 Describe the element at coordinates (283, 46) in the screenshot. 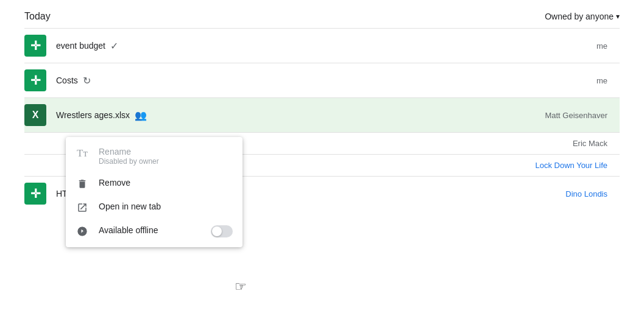

I see `file-name-area: event budget ✓` at that location.